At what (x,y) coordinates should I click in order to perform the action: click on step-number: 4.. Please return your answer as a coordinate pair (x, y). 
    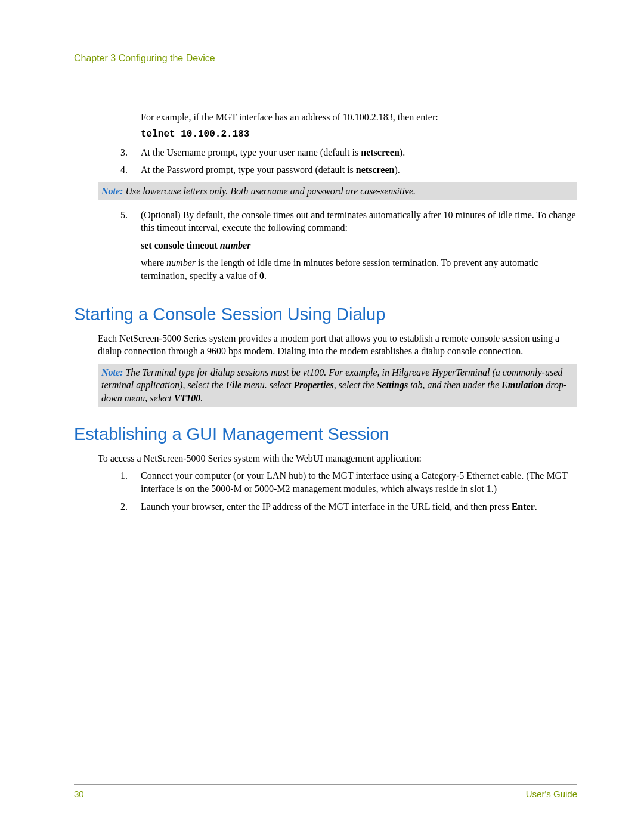
    Looking at the image, I should click on (131, 170).